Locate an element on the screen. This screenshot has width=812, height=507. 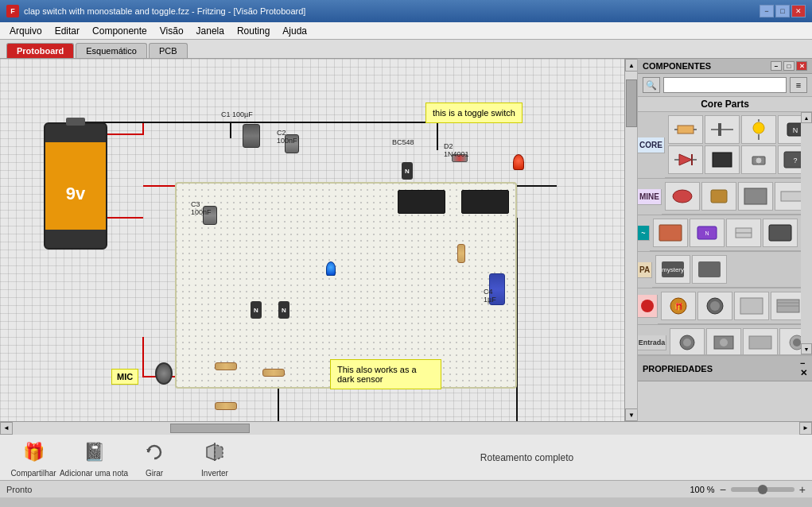
components-vscrollbar: ▲ ▼ is located at coordinates (806, 234).